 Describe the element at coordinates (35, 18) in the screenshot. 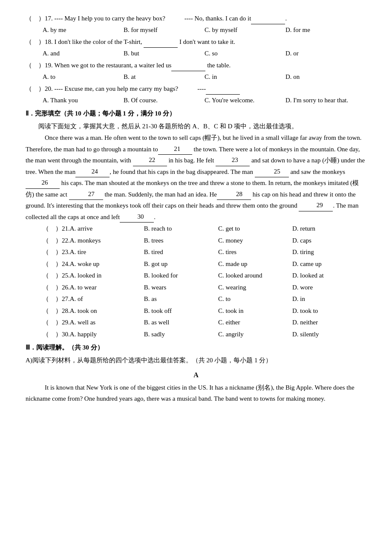

I see `q17-paren: （ ）` at that location.